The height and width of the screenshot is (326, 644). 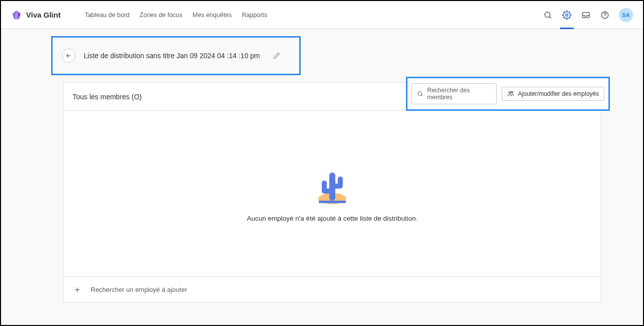 I want to click on add-employees-button: Ajouter/modifier des employés, so click(x=553, y=94).